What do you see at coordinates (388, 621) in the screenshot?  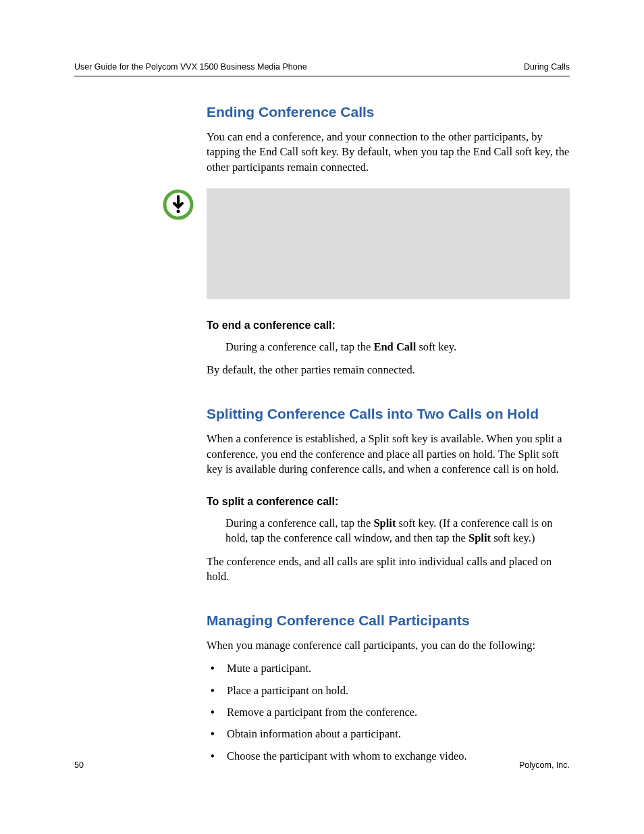 I see `heading-managing: Managing Conference Call Participants` at bounding box center [388, 621].